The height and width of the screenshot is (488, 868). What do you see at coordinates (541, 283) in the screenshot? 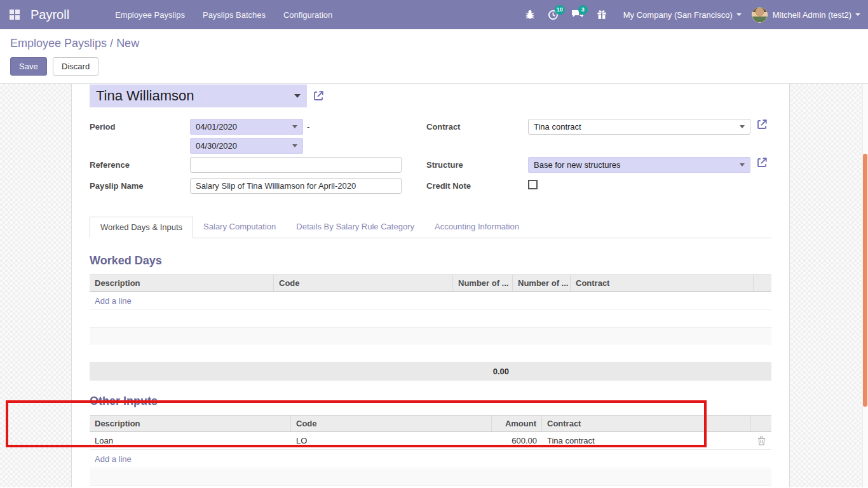
I see `col-number-of-hours: Number of ...` at bounding box center [541, 283].